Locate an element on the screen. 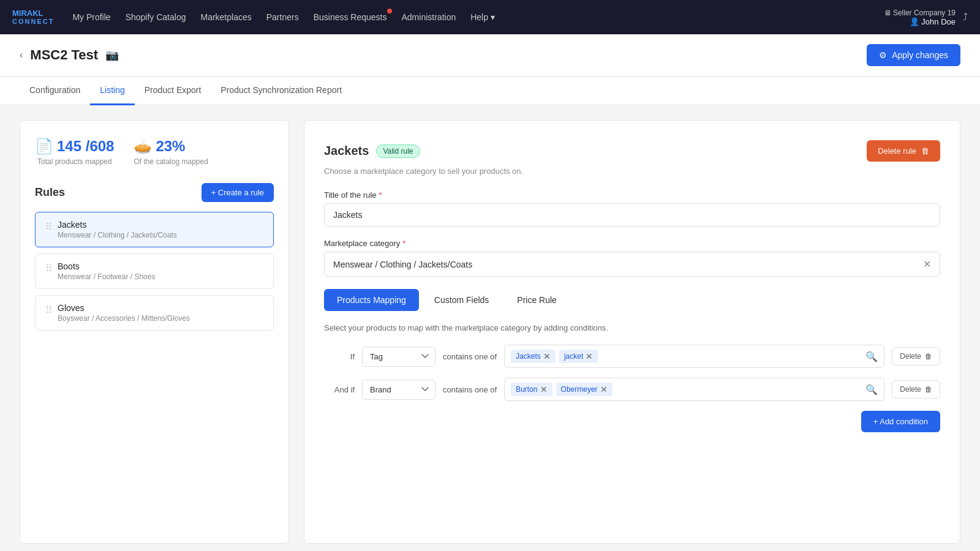 The image size is (980, 551). tab-product-sync-report: Product Synchronization Report is located at coordinates (281, 91).